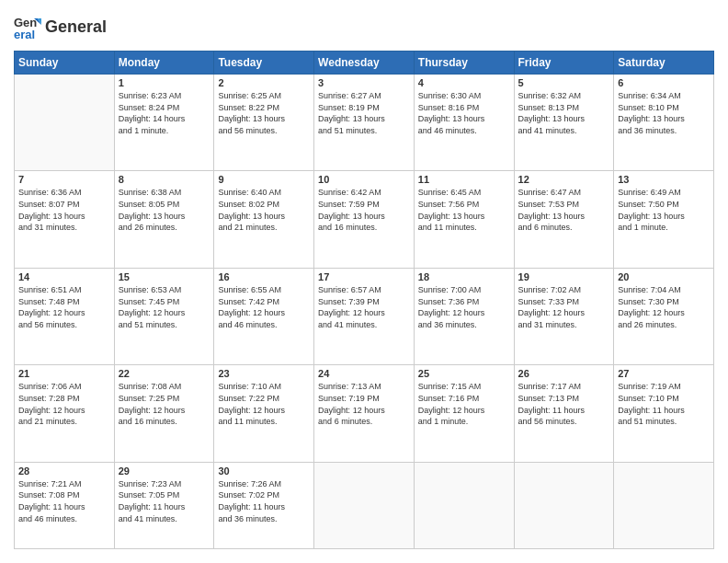 The width and height of the screenshot is (728, 563). What do you see at coordinates (28, 28) in the screenshot?
I see `logo-icon: Gen eral` at bounding box center [28, 28].